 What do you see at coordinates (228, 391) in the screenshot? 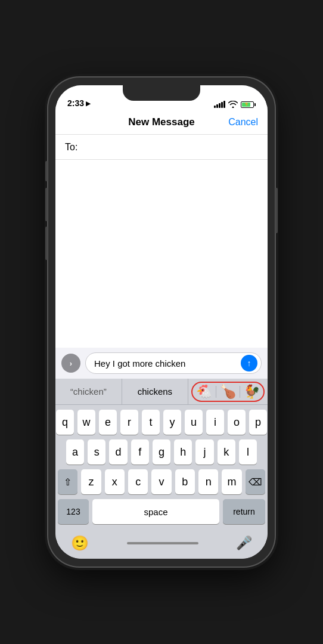
I see `autocomplete-emoji-group: 🐔 🍗 🐓` at bounding box center [228, 391].